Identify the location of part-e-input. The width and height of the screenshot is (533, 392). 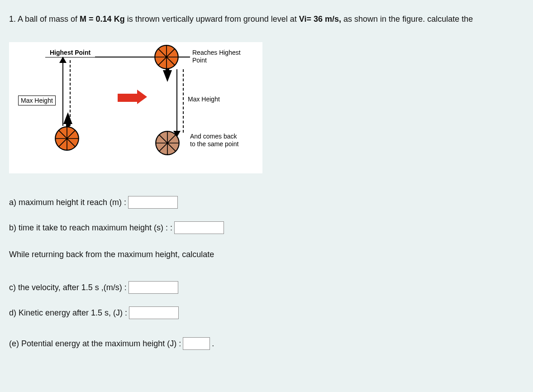
(196, 344).